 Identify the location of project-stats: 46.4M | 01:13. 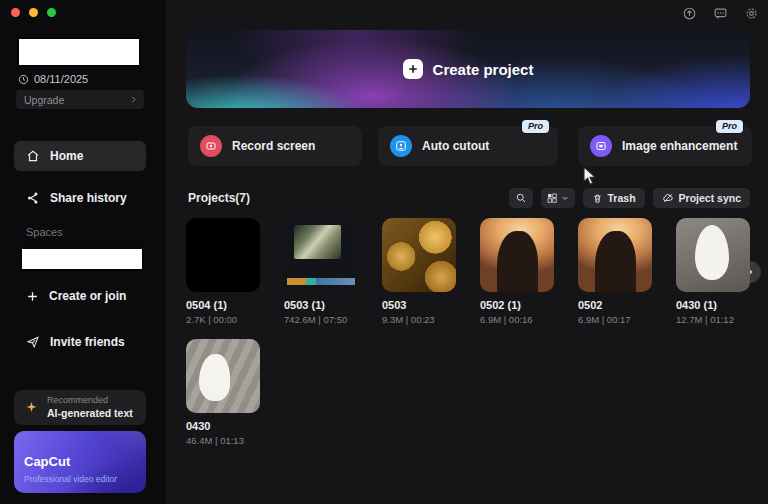
(223, 440).